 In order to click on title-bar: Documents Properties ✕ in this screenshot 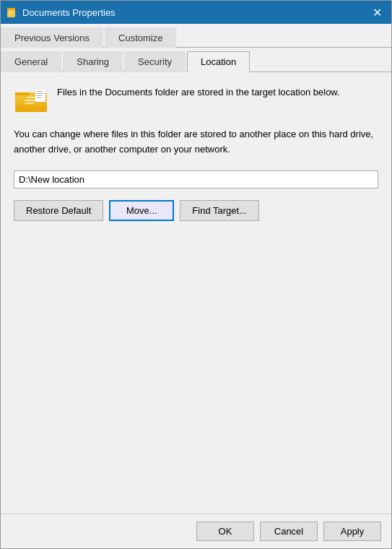, I will do `click(196, 12)`.